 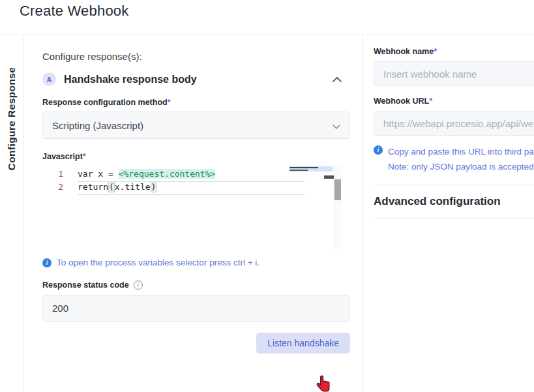 What do you see at coordinates (311, 170) in the screenshot?
I see `editor-minimap` at bounding box center [311, 170].